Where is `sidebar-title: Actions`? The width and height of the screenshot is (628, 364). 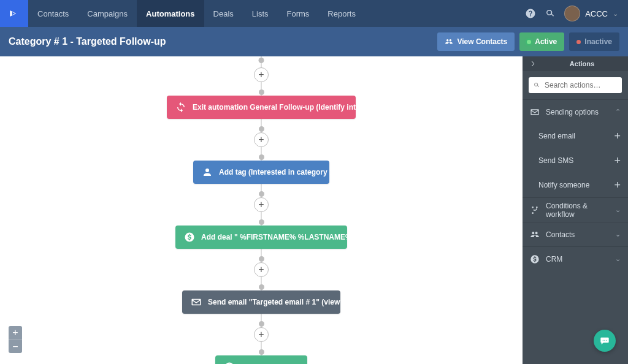 sidebar-title: Actions is located at coordinates (582, 64).